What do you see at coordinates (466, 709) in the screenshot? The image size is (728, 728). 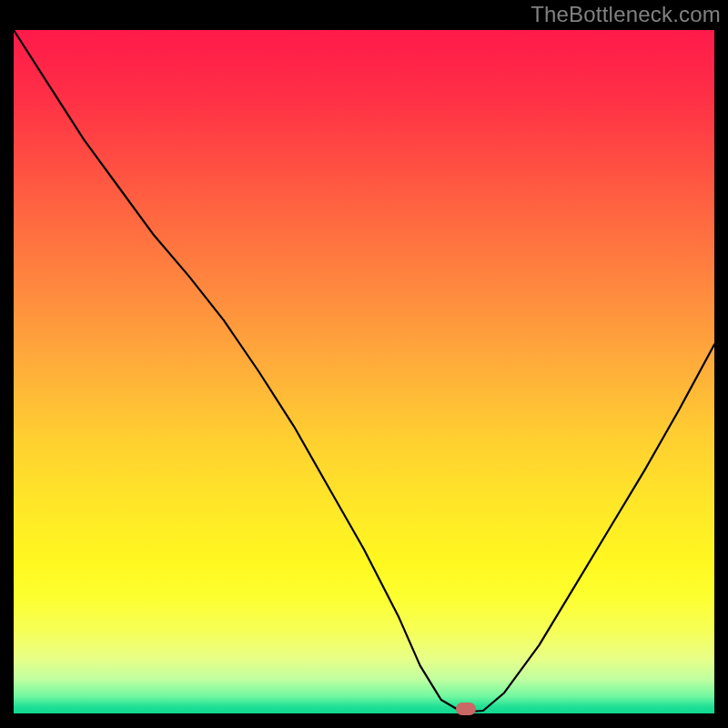 I see `optimum-marker` at bounding box center [466, 709].